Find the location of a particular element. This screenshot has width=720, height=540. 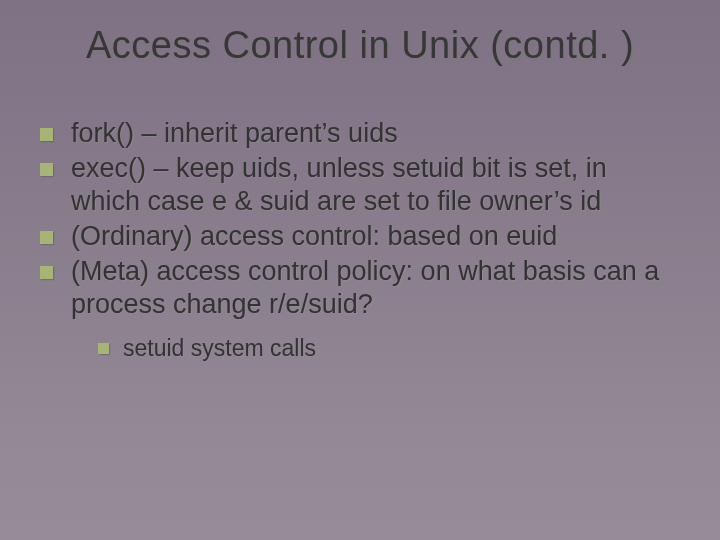

list-item: exec() – keep uids, unless setuid bit is… is located at coordinates (360, 185).